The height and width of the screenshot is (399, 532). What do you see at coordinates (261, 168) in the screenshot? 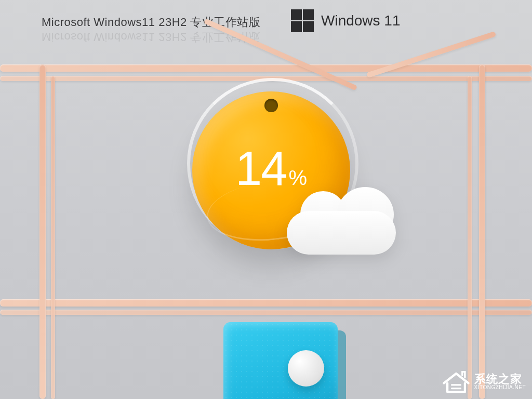
I see `progress-value: 14` at bounding box center [261, 168].